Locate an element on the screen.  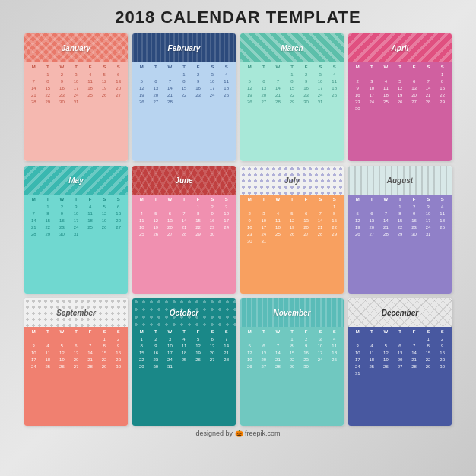
day-cell: 27 is located at coordinates (76, 367).